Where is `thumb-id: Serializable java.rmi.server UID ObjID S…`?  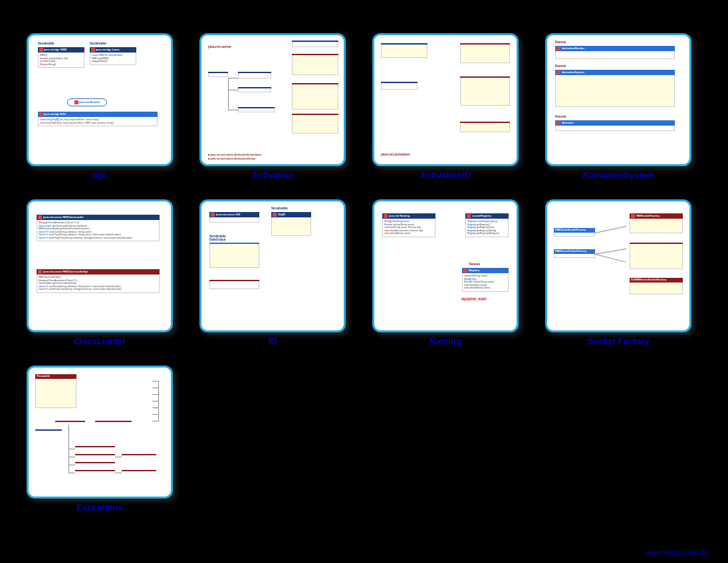
thumb-id: Serializable java.rmi.server UID ObjID S… is located at coordinates (273, 266).